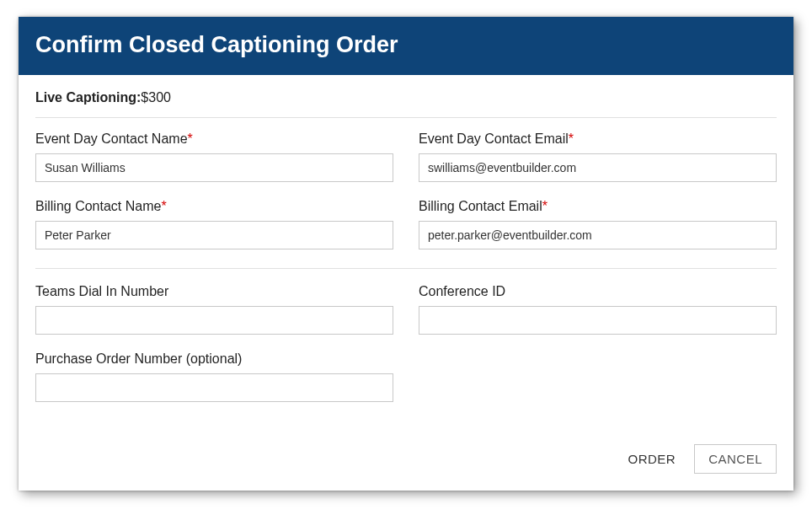 The width and height of the screenshot is (812, 531). I want to click on label-conference-id: Conference ID, so click(598, 292).